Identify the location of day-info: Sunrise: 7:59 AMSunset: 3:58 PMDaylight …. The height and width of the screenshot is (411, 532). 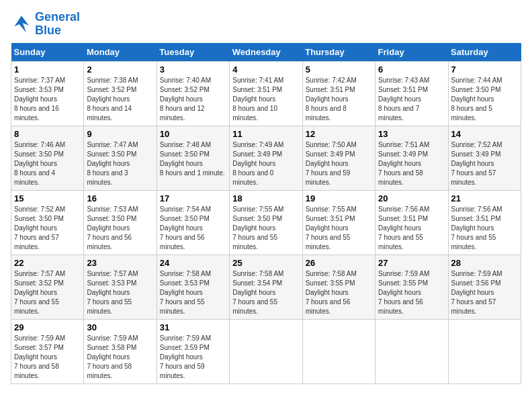
(112, 357).